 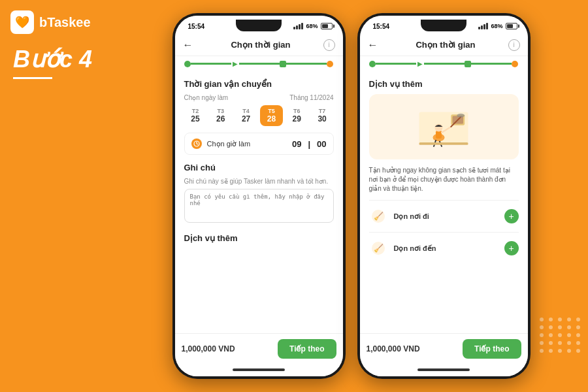 I want to click on phone-1-home-indicator, so click(x=259, y=370).